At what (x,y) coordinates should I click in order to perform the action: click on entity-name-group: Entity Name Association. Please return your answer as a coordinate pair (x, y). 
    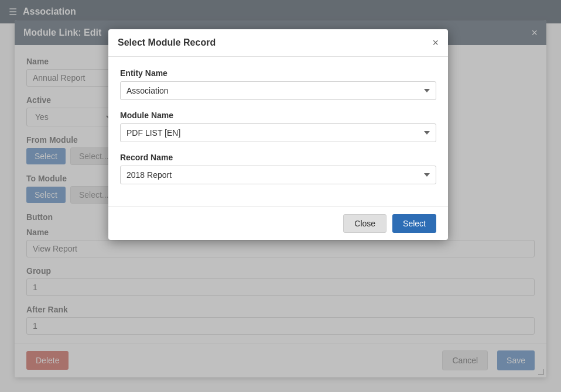
    Looking at the image, I should click on (278, 84).